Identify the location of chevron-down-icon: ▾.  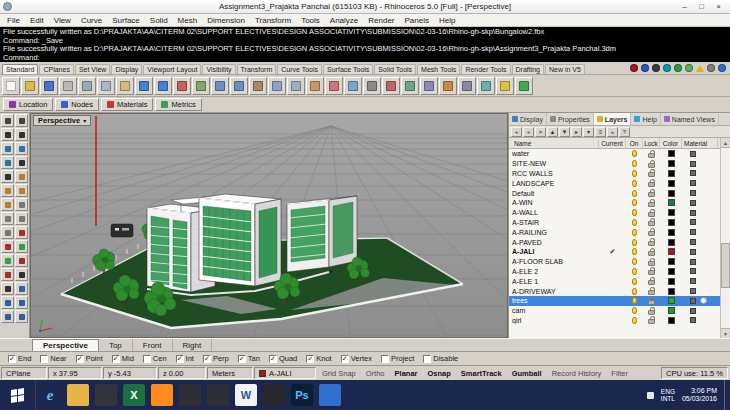
(84, 120).